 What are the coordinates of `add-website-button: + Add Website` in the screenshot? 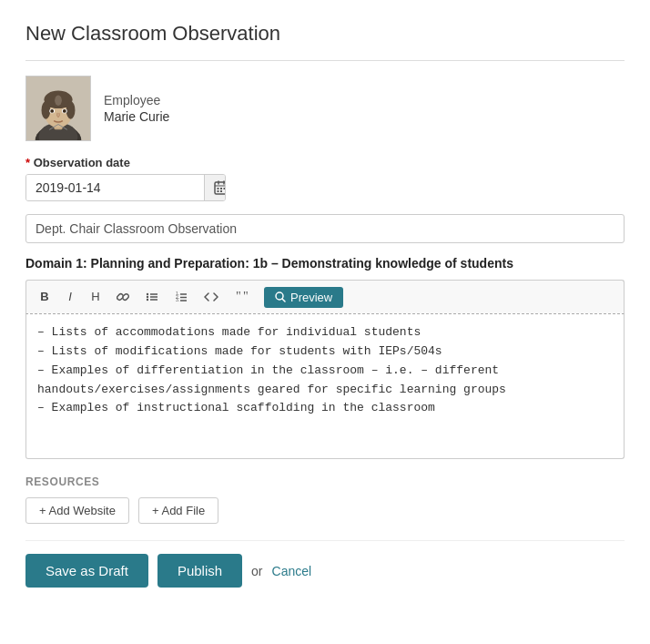 It's located at (77, 510).